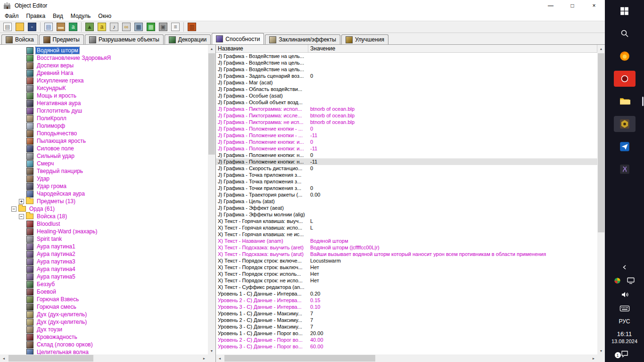 This screenshot has height=362, width=644. What do you see at coordinates (624, 321) in the screenshot?
I see `language-indicator: РУС` at bounding box center [624, 321].